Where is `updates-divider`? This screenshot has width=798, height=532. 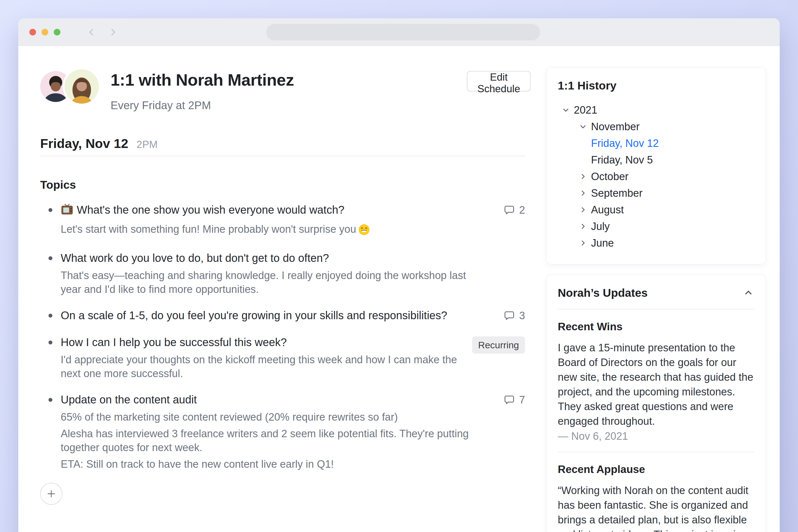
updates-divider is located at coordinates (656, 452).